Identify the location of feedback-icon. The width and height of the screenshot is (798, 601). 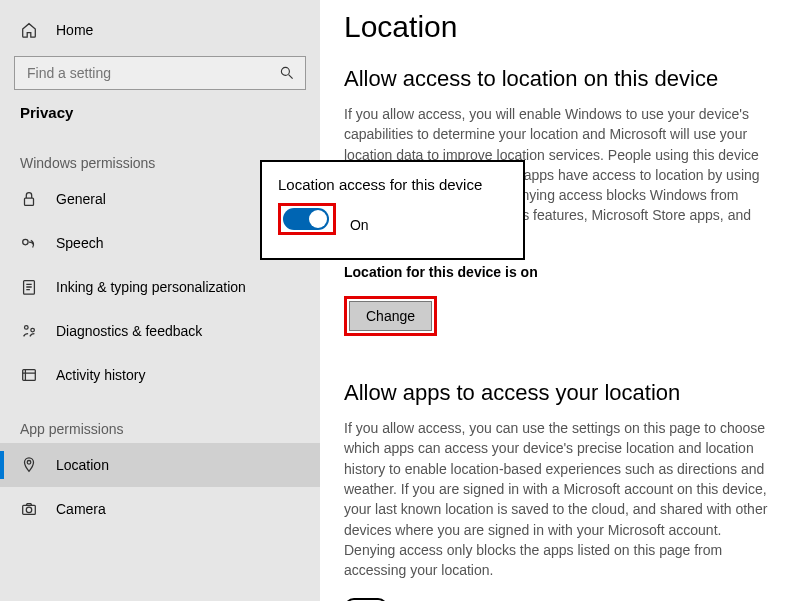
(29, 331).